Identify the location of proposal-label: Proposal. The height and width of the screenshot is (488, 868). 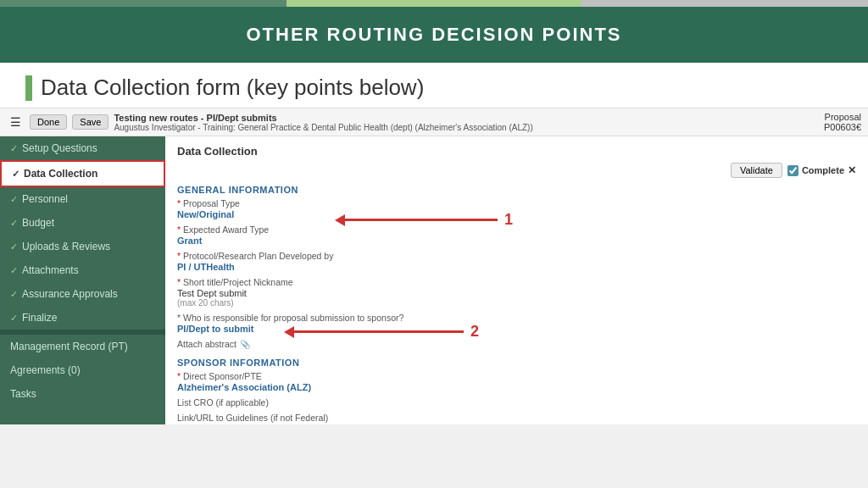
(843, 117).